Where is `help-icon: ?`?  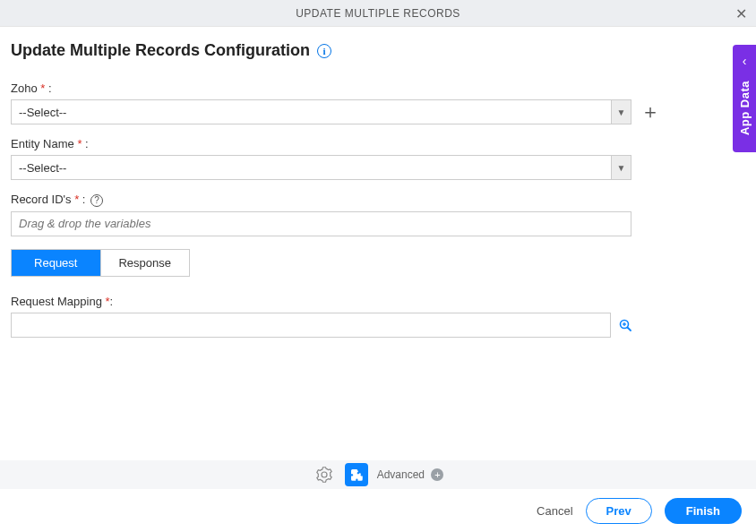
help-icon: ? is located at coordinates (97, 201).